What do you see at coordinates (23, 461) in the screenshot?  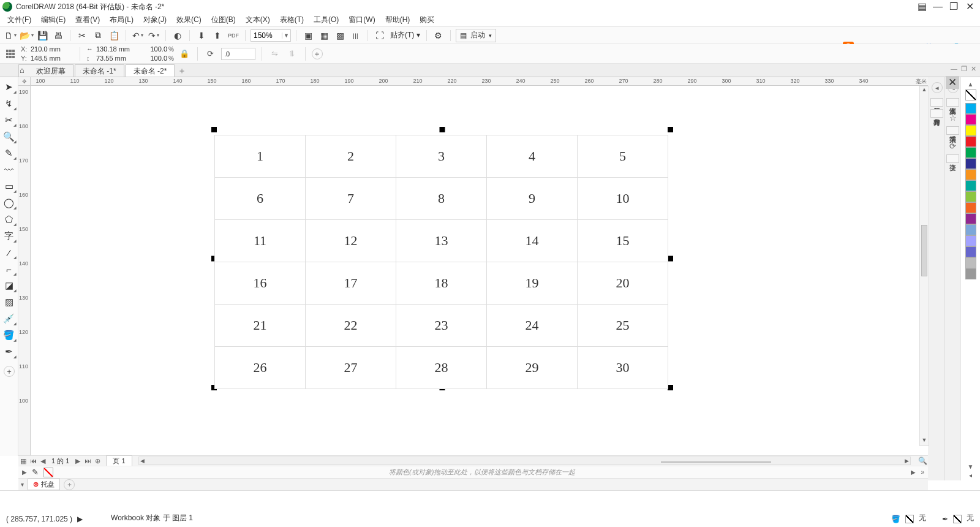 I see `page-options-icon: ▦` at bounding box center [23, 461].